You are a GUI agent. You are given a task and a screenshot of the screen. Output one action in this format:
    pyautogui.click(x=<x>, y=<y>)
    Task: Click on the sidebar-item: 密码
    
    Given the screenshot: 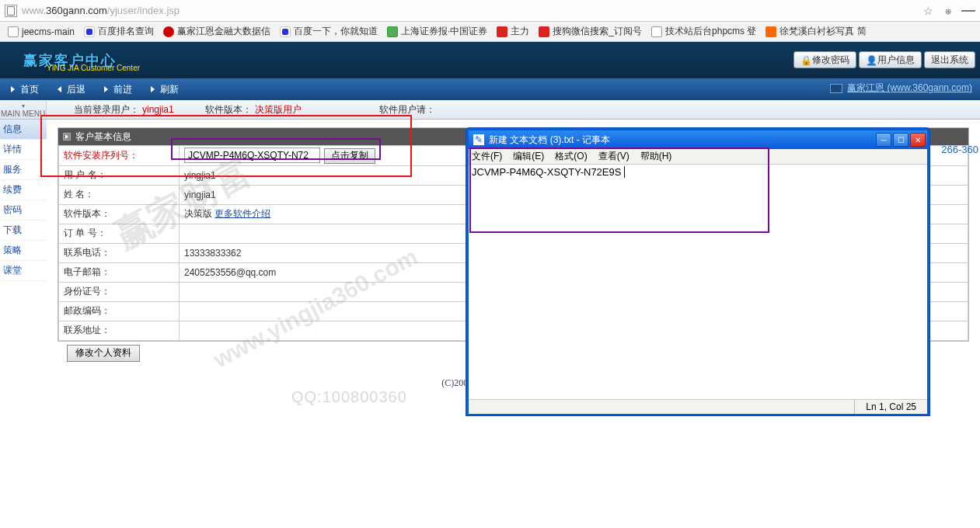 What is the action you would take?
    pyautogui.click(x=23, y=210)
    